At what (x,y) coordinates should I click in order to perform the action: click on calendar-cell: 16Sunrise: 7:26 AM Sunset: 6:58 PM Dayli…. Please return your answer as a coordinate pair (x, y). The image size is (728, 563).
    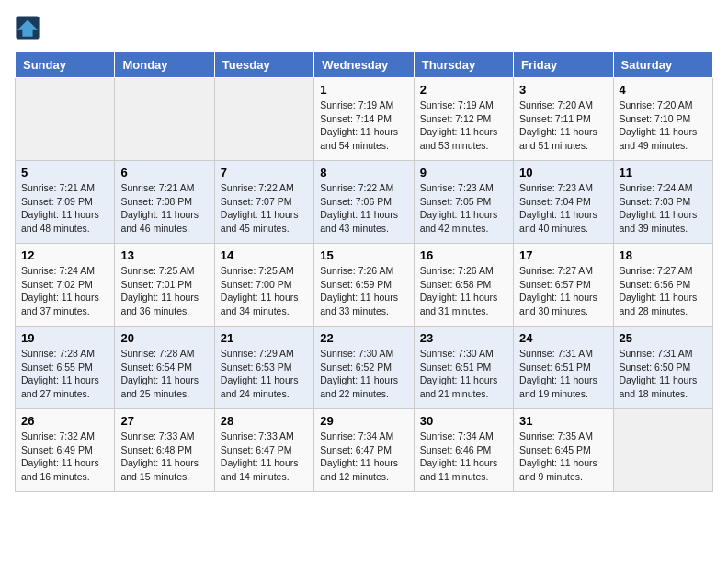
    Looking at the image, I should click on (463, 285).